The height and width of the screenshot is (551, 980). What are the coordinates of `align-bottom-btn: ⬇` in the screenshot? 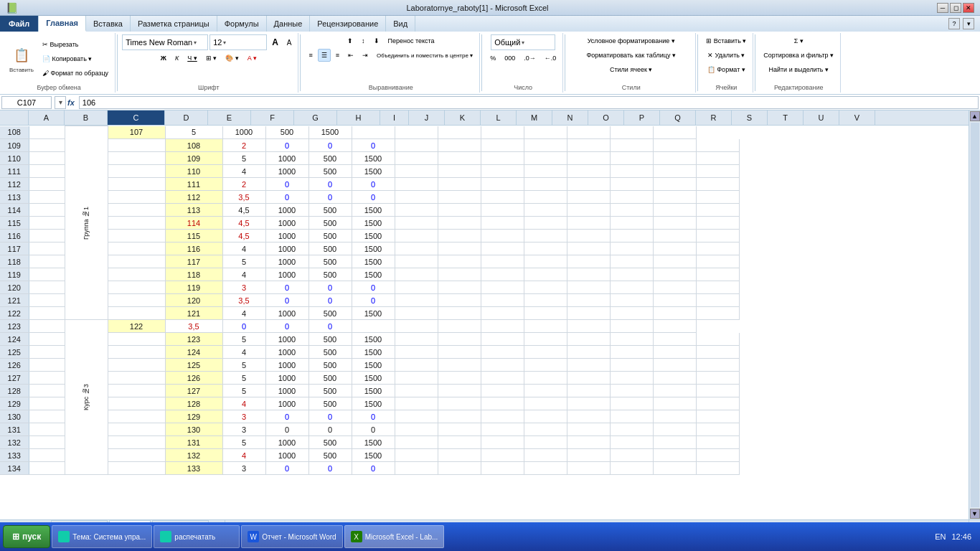 It's located at (377, 41).